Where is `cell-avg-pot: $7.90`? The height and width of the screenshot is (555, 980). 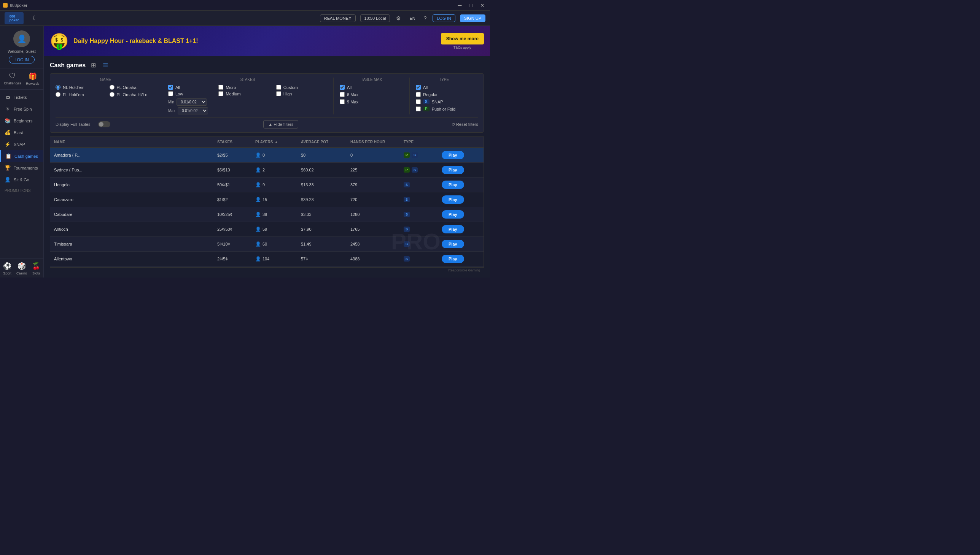
cell-avg-pot: $7.90 is located at coordinates (326, 229).